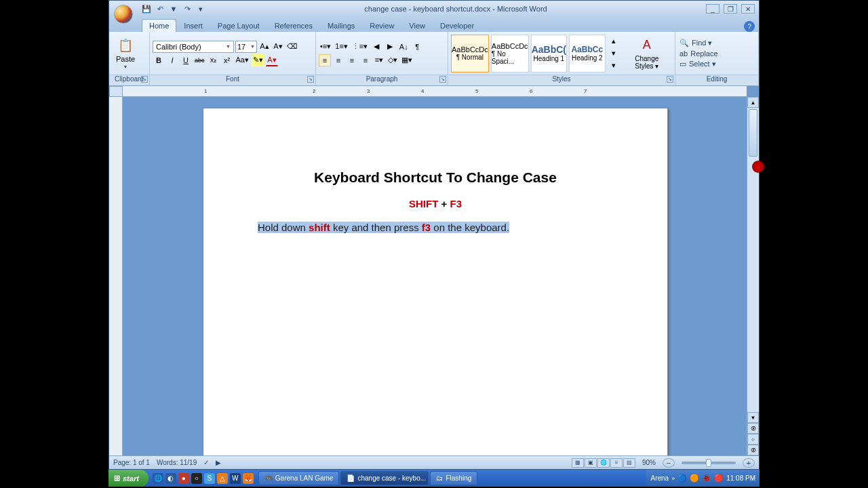 The image size is (868, 488). Describe the element at coordinates (206, 462) in the screenshot. I see `status-proof-icon: ✓` at that location.